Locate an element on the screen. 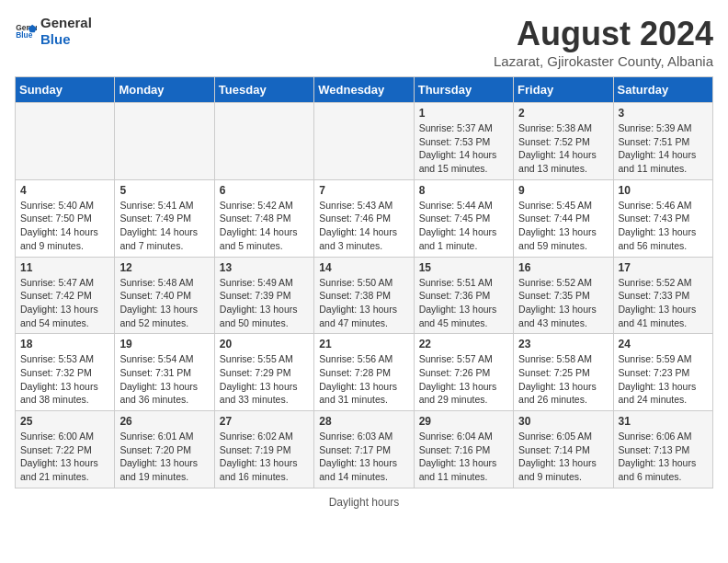 The width and height of the screenshot is (728, 563). day-info: Sunrise: 5:39 AM Sunset: 7:51 PM Dayligh… is located at coordinates (664, 149).